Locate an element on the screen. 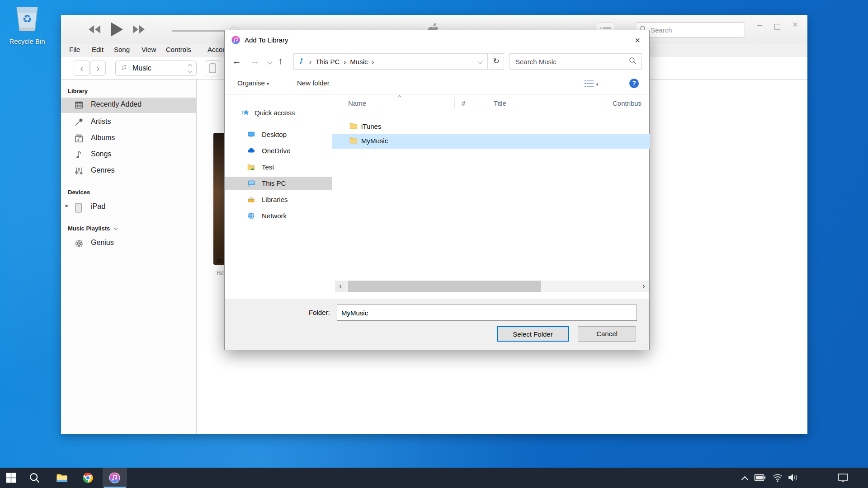 The width and height of the screenshot is (868, 488). grid-icon is located at coordinates (79, 106).